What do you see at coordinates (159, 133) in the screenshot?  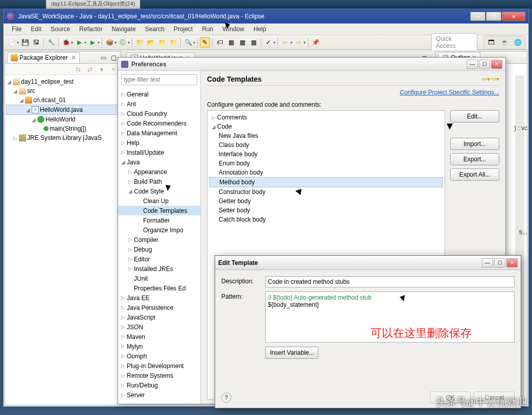 I see `pref-tree-item: ▷Data Management` at bounding box center [159, 133].